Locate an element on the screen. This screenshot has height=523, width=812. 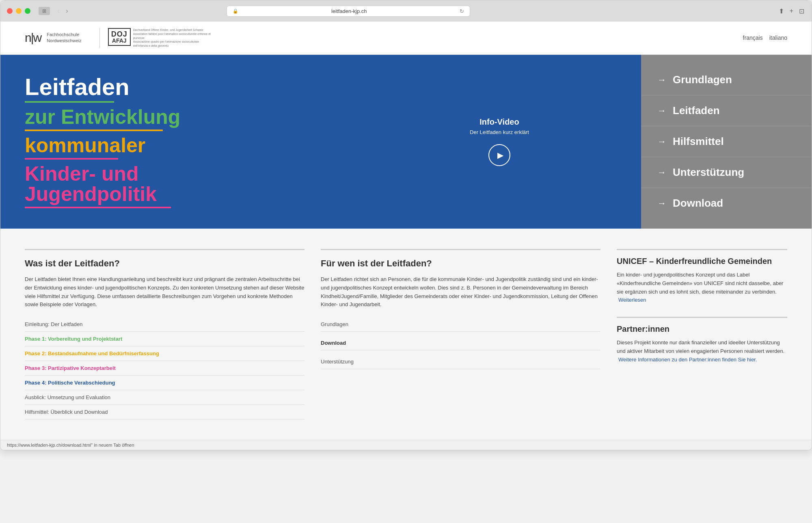
list-item-phase2: Phase 2: Bestandsaufnahme und Bedürfnise… is located at coordinates (165, 354).